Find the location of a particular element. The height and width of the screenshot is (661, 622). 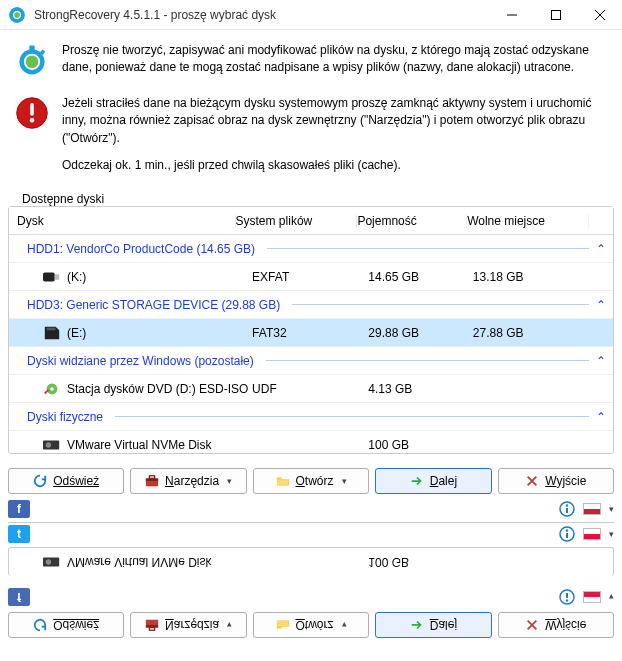

toolbox-icon is located at coordinates (152, 625).